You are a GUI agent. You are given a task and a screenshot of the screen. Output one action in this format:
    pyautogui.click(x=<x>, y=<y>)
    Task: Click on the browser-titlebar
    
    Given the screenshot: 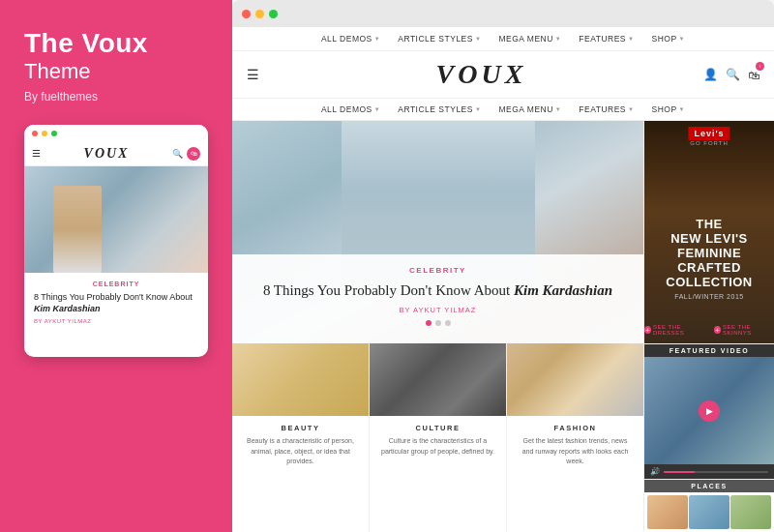 What is the action you would take?
    pyautogui.click(x=503, y=14)
    